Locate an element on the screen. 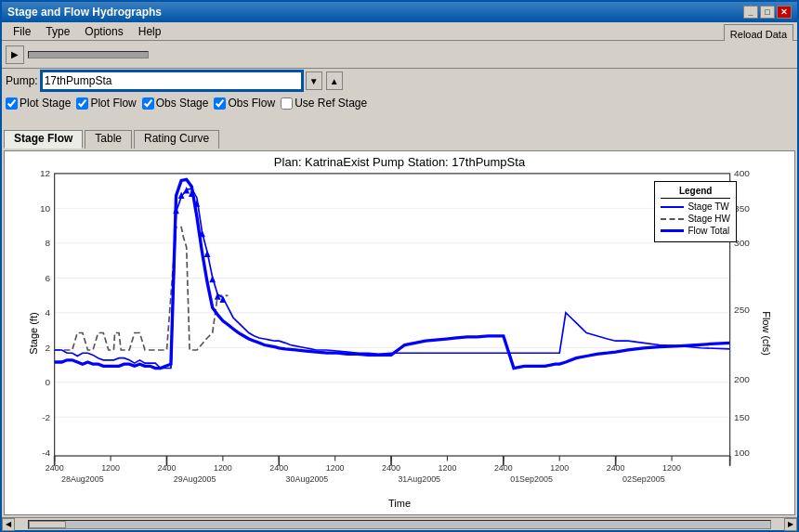 This screenshot has width=799, height=532. obs-flow-checkbox-item: Obs Flow is located at coordinates (244, 103).